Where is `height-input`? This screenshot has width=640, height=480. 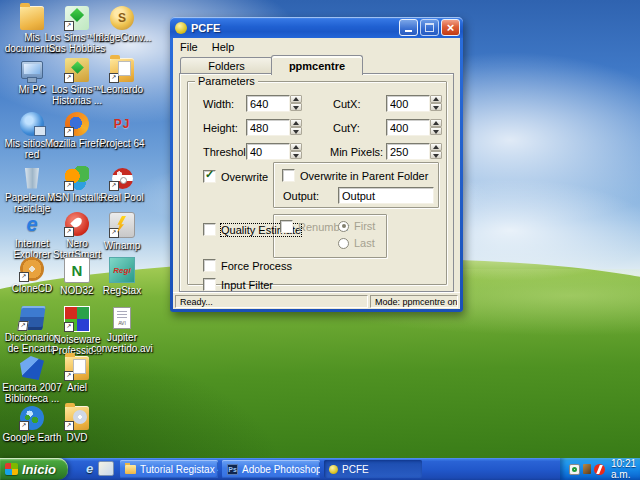
height-input is located at coordinates (268, 128).